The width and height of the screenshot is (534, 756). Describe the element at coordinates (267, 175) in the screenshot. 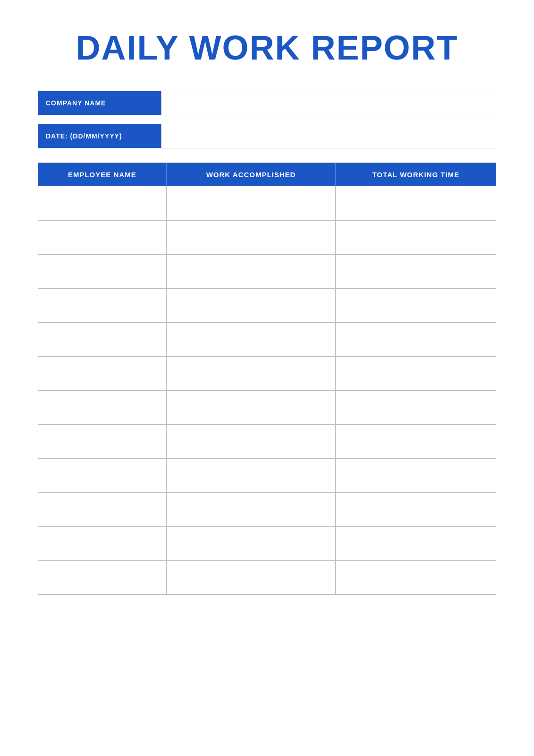

I see `table-header-row: EMPLOYEE NAME WORK ACCOMPLISHED TOTAL WO…` at that location.